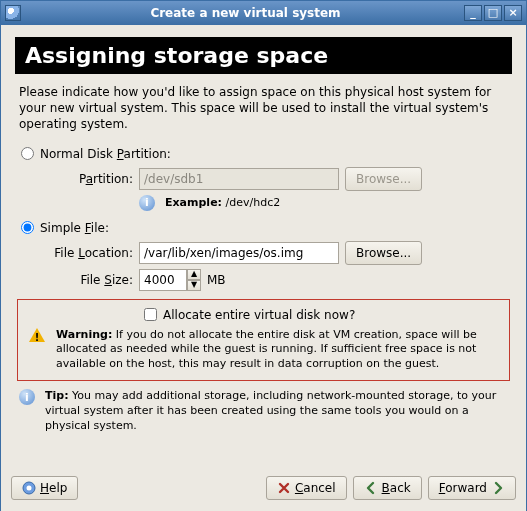  I want to click on minimize-button: _, so click(473, 13).